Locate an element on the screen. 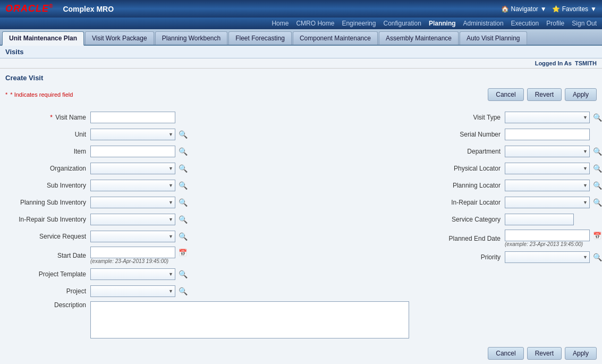  required-note: * * Indicates required field is located at coordinates (39, 95).